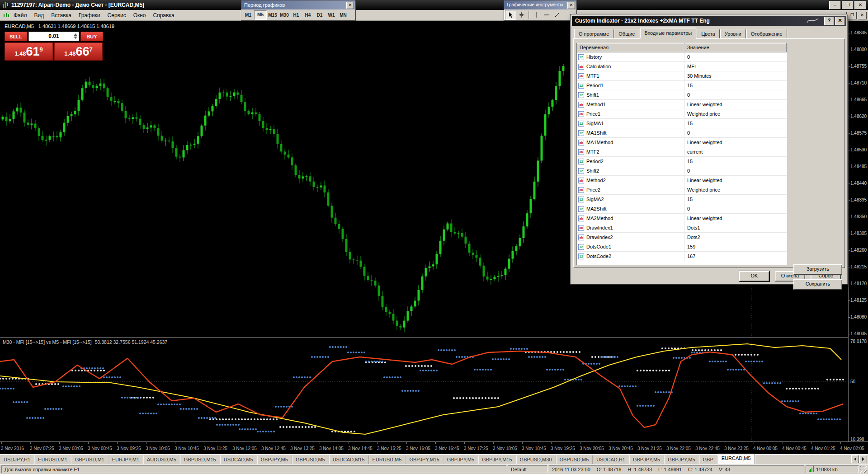  I want to click on dialog-title-bar: Custom Indicator - 21x2 Indexes +2xMA MT…, so click(709, 21).